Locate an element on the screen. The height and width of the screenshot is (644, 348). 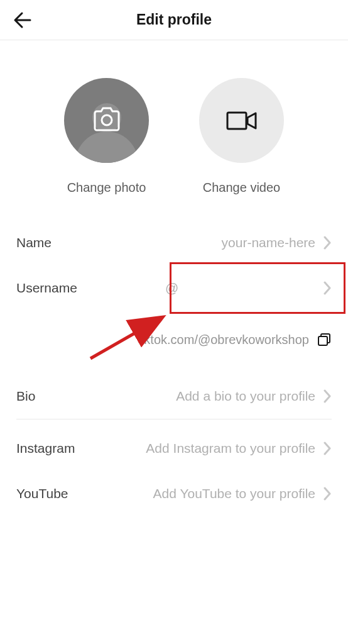
arrow-left-icon is located at coordinates (23, 20).